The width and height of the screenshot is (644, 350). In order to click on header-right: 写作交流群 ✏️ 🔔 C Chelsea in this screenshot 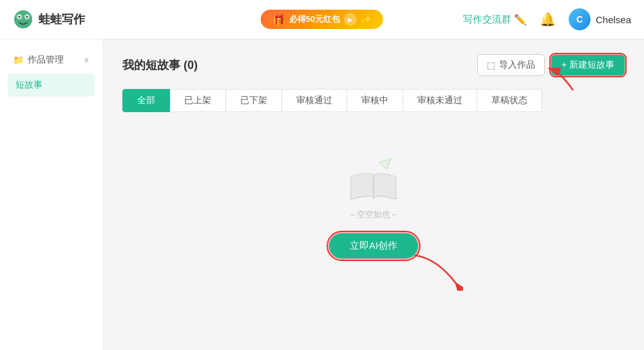, I will do `click(547, 19)`.